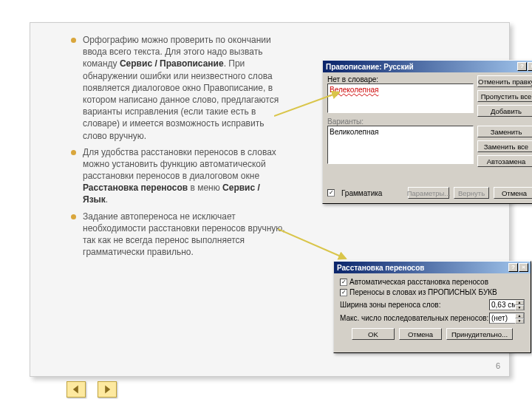 This screenshot has width=532, height=399. Describe the element at coordinates (480, 334) in the screenshot. I see `force-button: Принудительно...` at that location.